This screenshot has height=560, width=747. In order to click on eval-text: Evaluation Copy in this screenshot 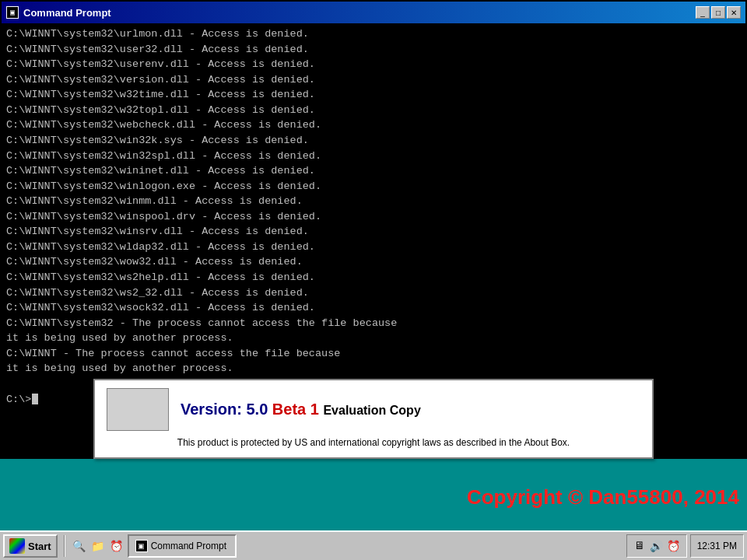, I will do `click(372, 411)`.